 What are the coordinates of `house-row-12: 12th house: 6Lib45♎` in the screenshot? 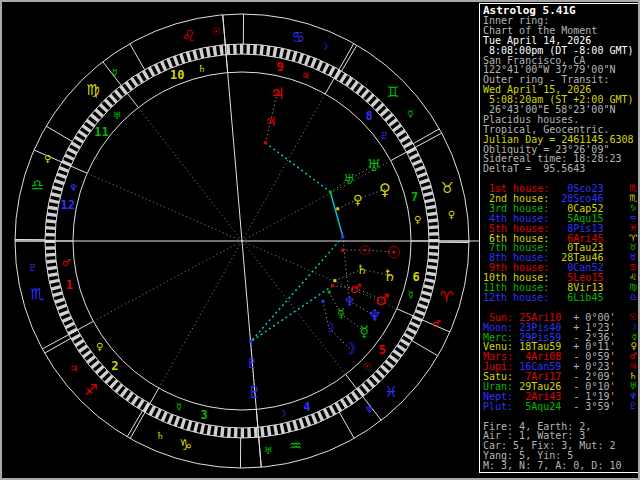 It's located at (562, 298).